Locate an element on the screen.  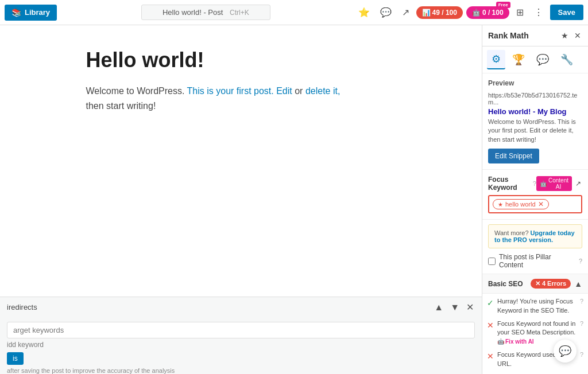
is-button: is is located at coordinates (15, 359).